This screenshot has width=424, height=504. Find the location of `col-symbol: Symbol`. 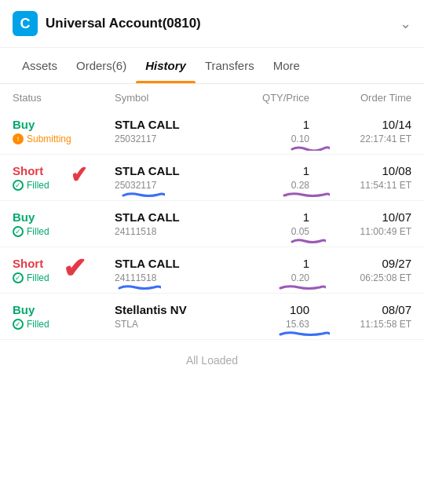

col-symbol: Symbol is located at coordinates (169, 97).